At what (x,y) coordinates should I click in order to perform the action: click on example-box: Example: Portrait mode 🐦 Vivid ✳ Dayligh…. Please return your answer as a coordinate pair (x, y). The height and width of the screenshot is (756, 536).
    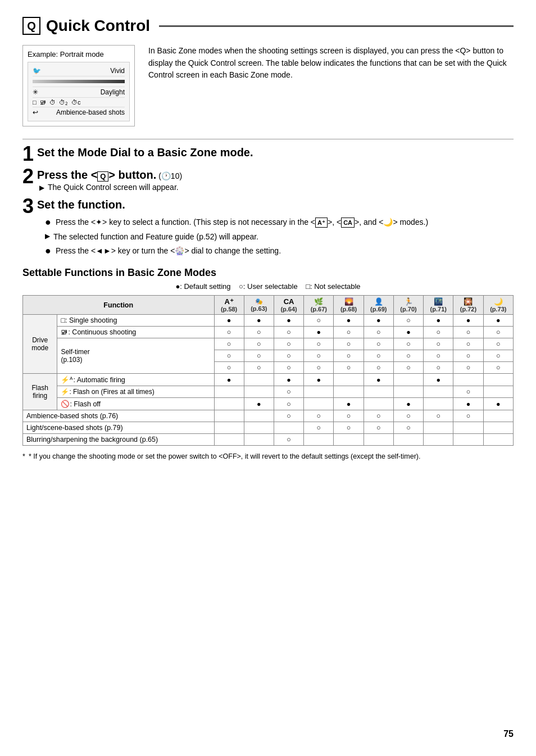
    Looking at the image, I should click on (79, 85).